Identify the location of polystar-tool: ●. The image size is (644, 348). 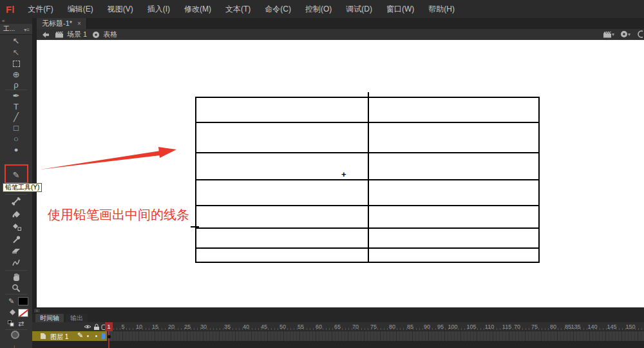
(16, 148).